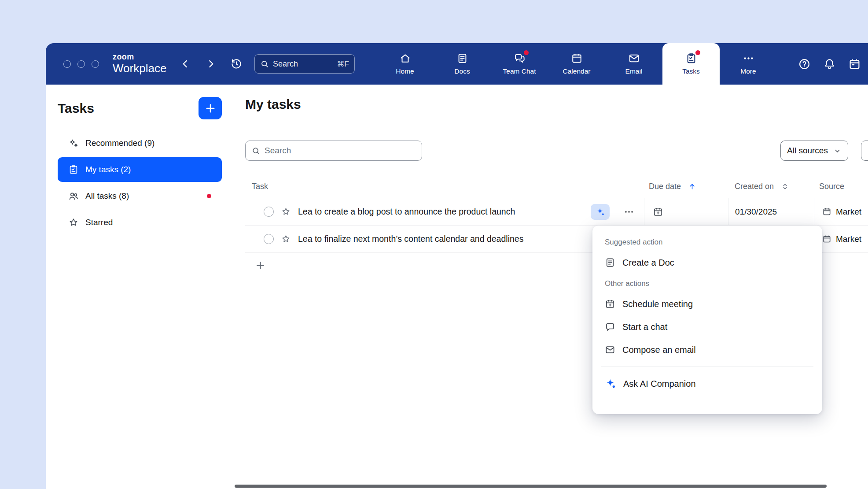 The width and height of the screenshot is (868, 489). I want to click on home-icon, so click(405, 58).